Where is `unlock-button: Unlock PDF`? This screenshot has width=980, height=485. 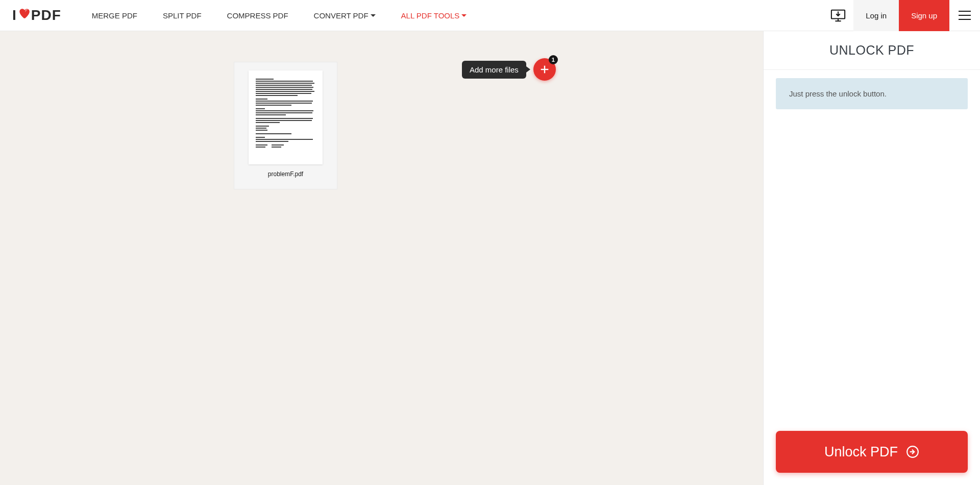
unlock-button: Unlock PDF is located at coordinates (872, 452).